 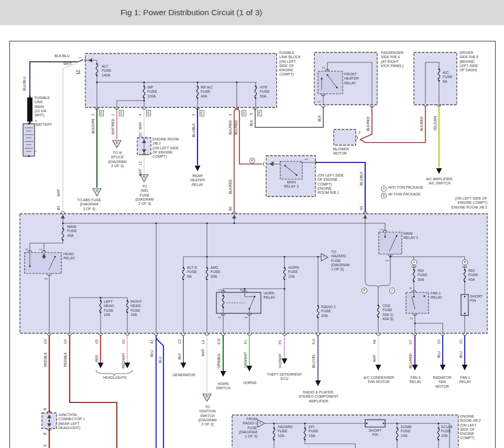 I want to click on main-fuse-label: MAIN FUSE 40A, so click(x=72, y=232).